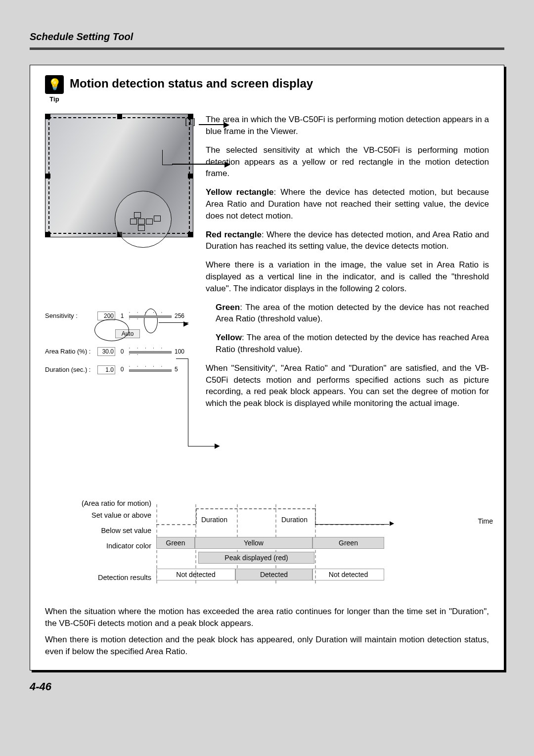  I want to click on green-label: Green, so click(227, 308).